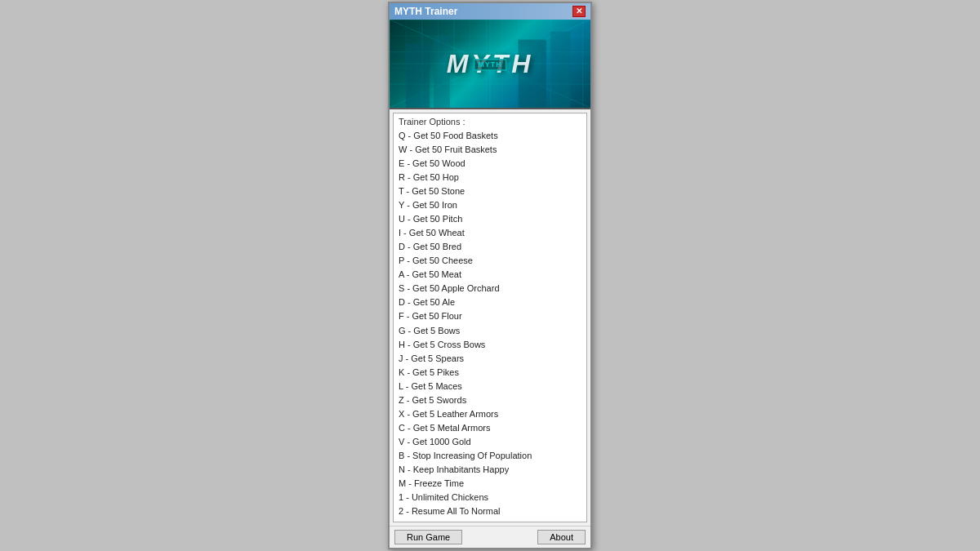 This screenshot has height=551, width=980. What do you see at coordinates (490, 11) in the screenshot?
I see `title-bar: MYTH Trainer ✕` at bounding box center [490, 11].